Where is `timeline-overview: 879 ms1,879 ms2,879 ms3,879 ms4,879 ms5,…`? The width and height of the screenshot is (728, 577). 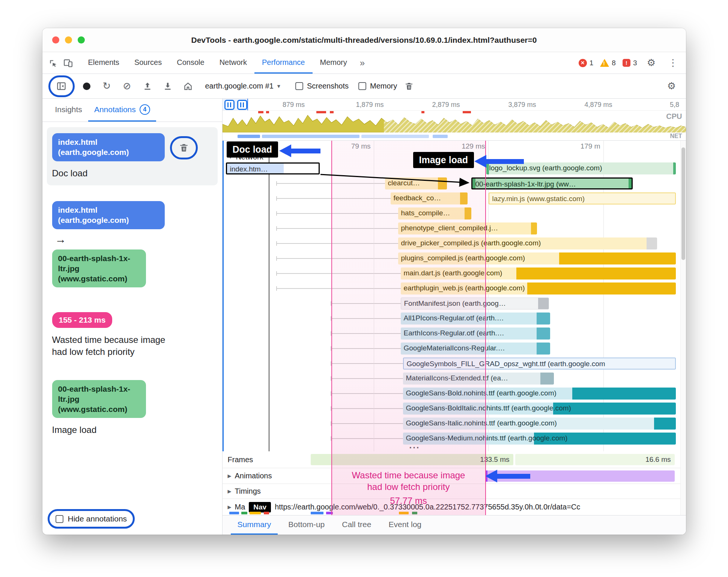 timeline-overview: 879 ms1,879 ms2,879 ms3,879 ms4,879 ms5,… is located at coordinates (454, 120).